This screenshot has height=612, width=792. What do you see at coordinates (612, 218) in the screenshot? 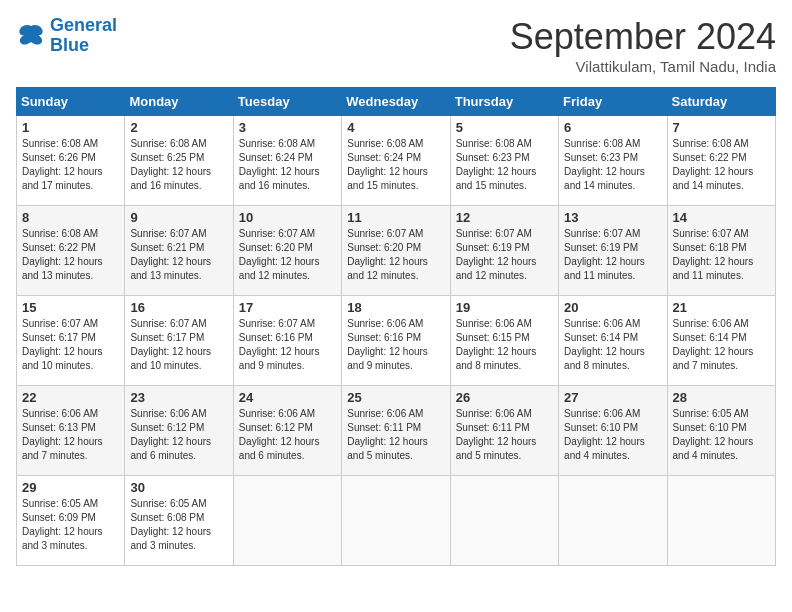
I see `day-number: 13` at bounding box center [612, 218].